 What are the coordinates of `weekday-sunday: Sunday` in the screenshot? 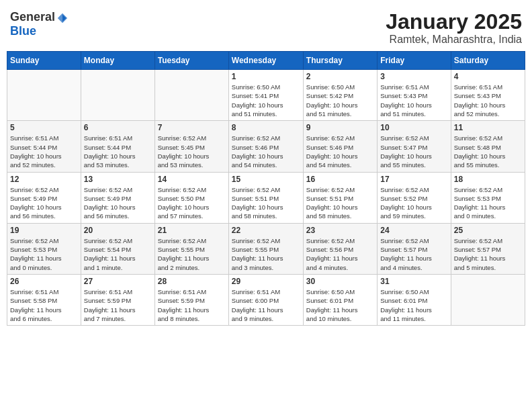 It's located at (44, 60).